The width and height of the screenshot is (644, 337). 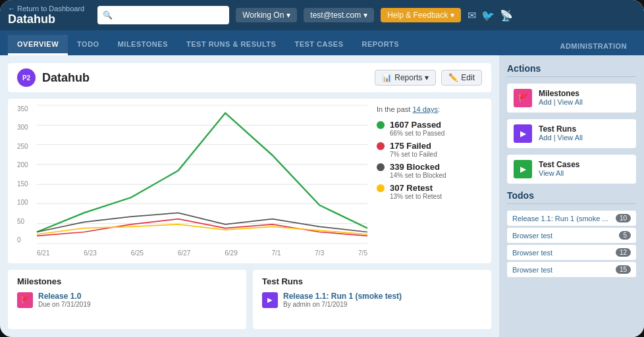 What do you see at coordinates (453, 78) in the screenshot?
I see `edit-icon: ✏️` at bounding box center [453, 78].